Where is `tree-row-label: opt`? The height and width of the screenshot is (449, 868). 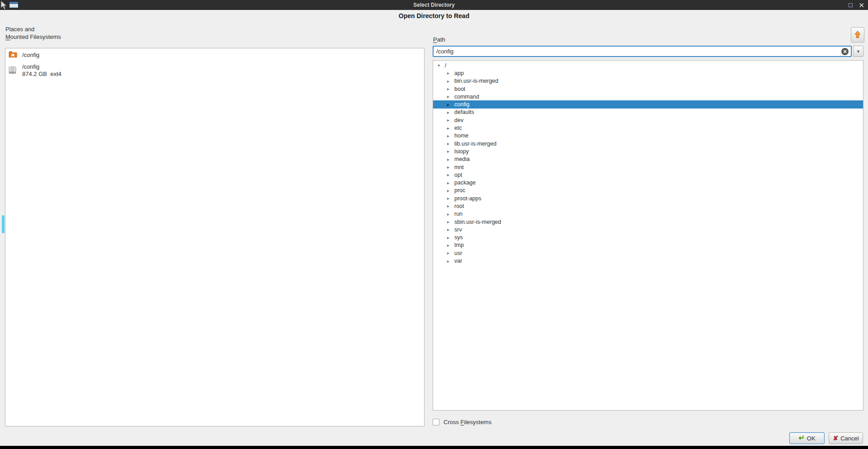 tree-row-label: opt is located at coordinates (458, 175).